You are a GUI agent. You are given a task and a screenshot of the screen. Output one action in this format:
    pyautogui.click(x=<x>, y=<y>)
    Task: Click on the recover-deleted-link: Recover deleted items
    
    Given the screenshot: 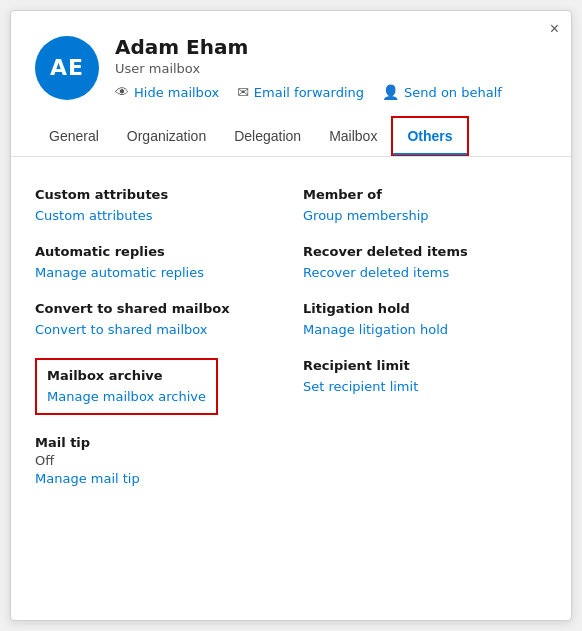 What is the action you would take?
    pyautogui.click(x=376, y=272)
    